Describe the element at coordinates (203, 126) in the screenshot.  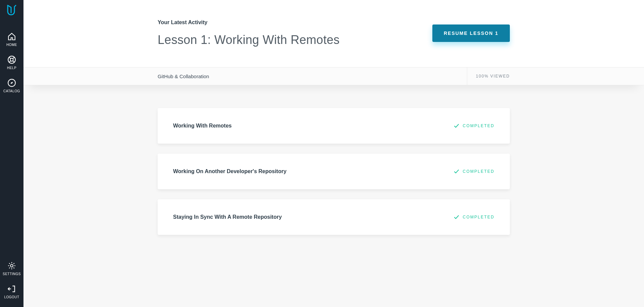
I see `lesson-card-title: Working With Remotes` at that location.